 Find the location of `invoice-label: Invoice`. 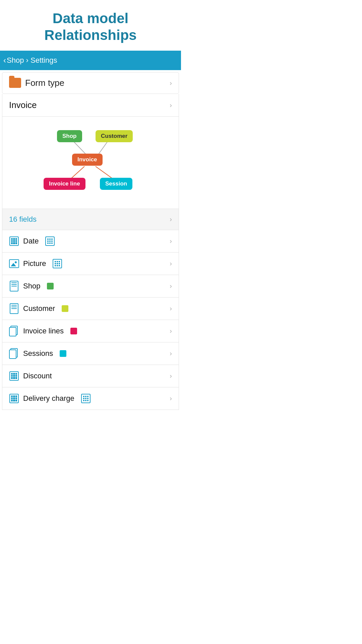

invoice-label: Invoice is located at coordinates (23, 105).